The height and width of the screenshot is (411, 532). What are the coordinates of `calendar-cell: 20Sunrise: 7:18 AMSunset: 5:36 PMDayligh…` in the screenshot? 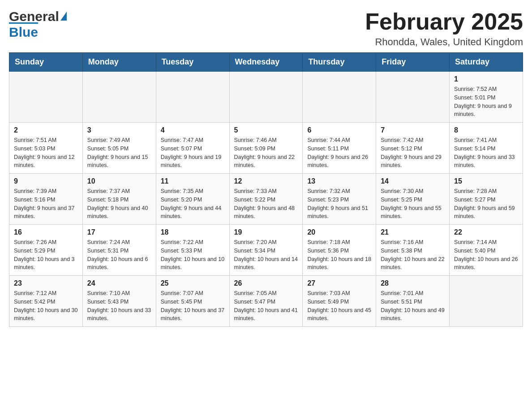 It's located at (339, 250).